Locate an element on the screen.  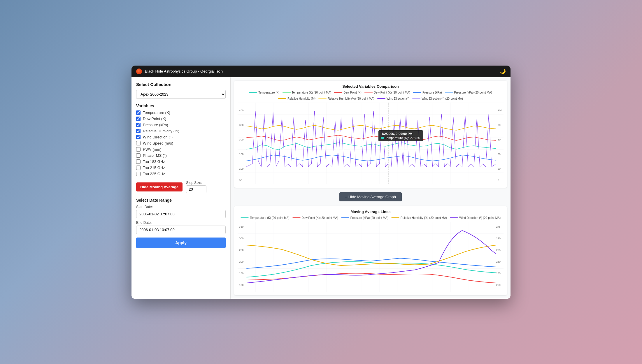
label-pwv: PWV (mm) is located at coordinates (152, 149).